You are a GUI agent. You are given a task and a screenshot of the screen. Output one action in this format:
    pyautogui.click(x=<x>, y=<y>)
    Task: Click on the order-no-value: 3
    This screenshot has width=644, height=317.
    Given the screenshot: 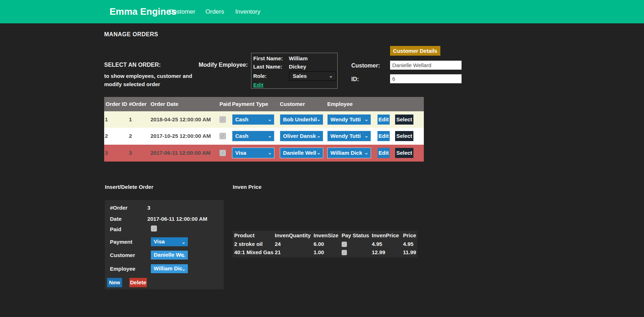 What is the action you would take?
    pyautogui.click(x=149, y=208)
    